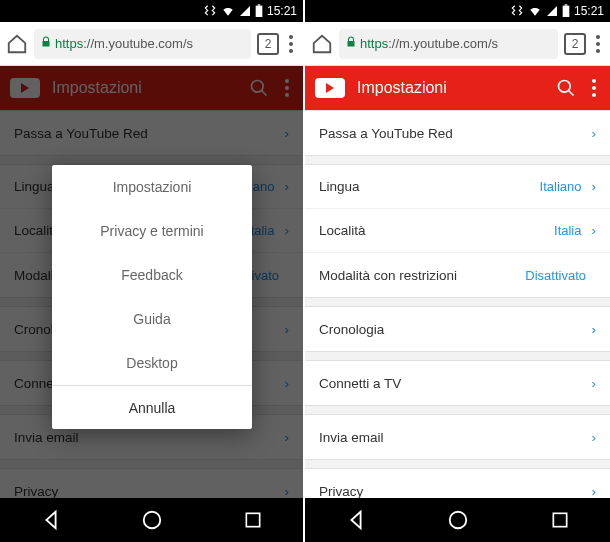 The height and width of the screenshot is (542, 610). I want to click on row-privacy: Privacy›, so click(458, 484).